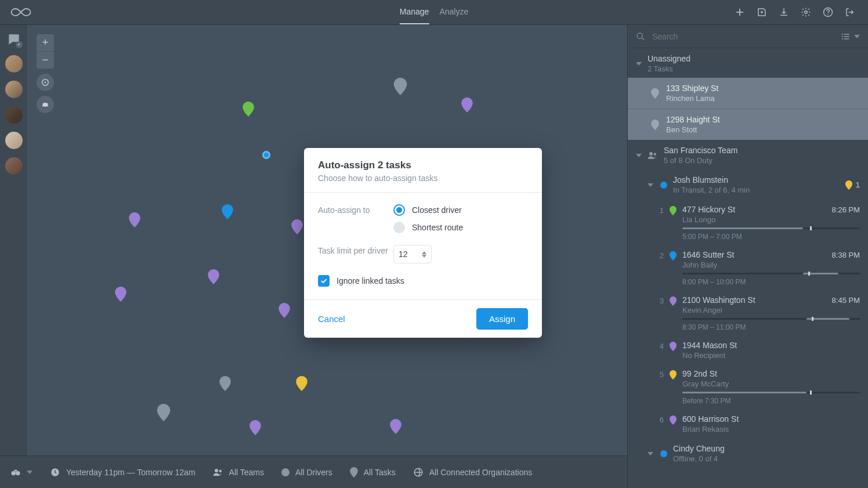 This screenshot has width=868, height=488. What do you see at coordinates (748, 93) in the screenshot?
I see `task-item: 133 Shipley St Rinchen Lama` at bounding box center [748, 93].